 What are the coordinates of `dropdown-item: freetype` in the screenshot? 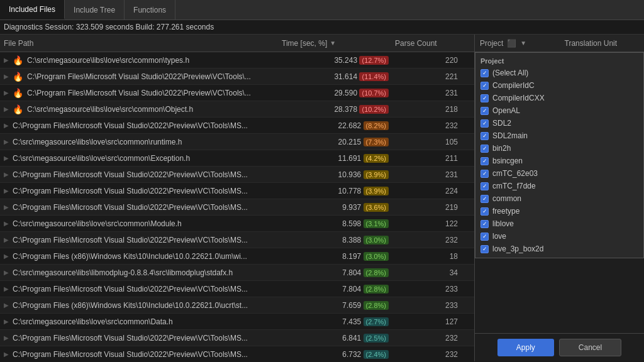 It's located at (560, 211).